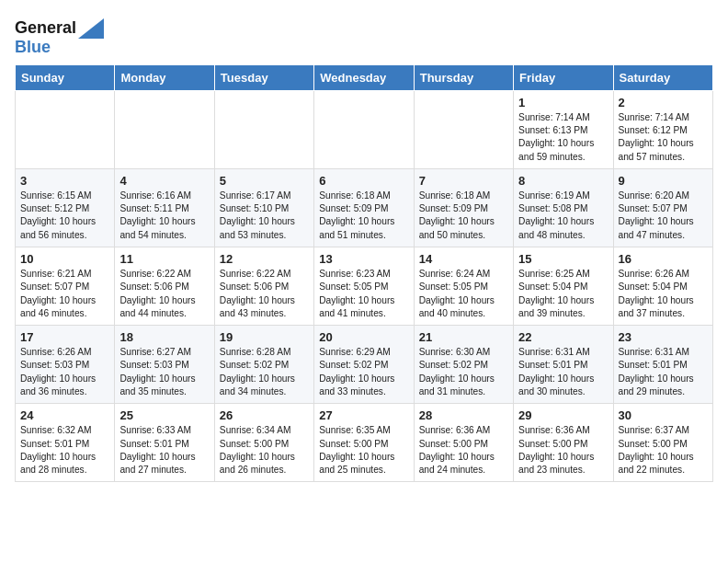 The width and height of the screenshot is (728, 563). What do you see at coordinates (664, 451) in the screenshot?
I see `cell-content: Sunrise: 6:37 AM Sunset: 5:00 PM Dayligh…` at bounding box center [664, 451].